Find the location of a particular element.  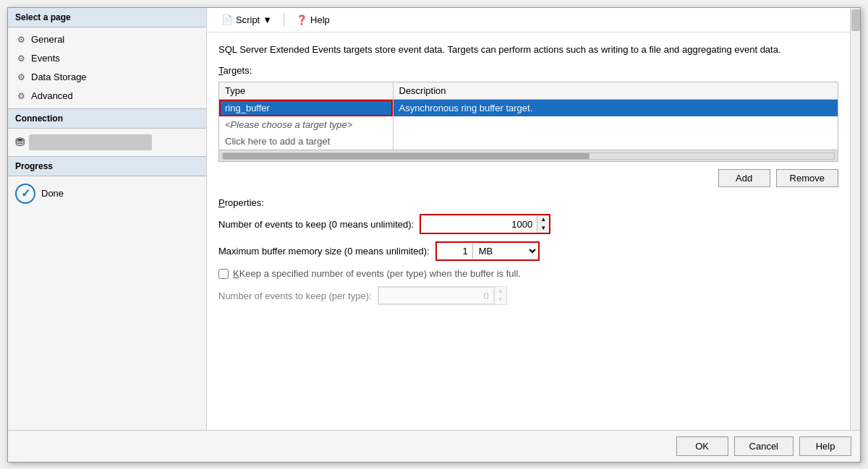

table-row: <Please choose a target type> is located at coordinates (528, 124).